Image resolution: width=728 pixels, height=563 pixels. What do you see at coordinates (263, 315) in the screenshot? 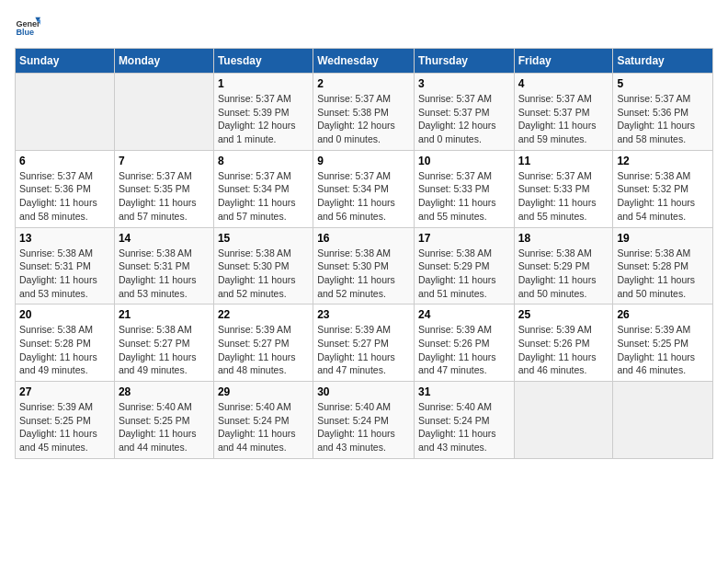
I see `day-number: 22` at bounding box center [263, 315].